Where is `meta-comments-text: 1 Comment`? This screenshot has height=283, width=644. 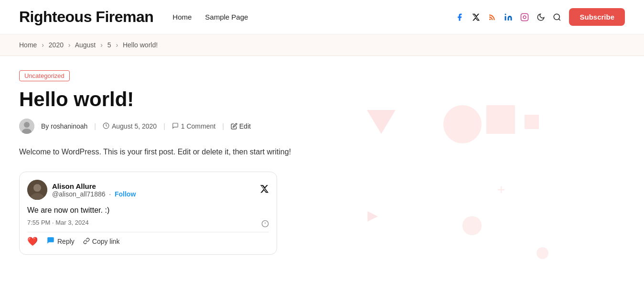 meta-comments-text: 1 Comment is located at coordinates (198, 126).